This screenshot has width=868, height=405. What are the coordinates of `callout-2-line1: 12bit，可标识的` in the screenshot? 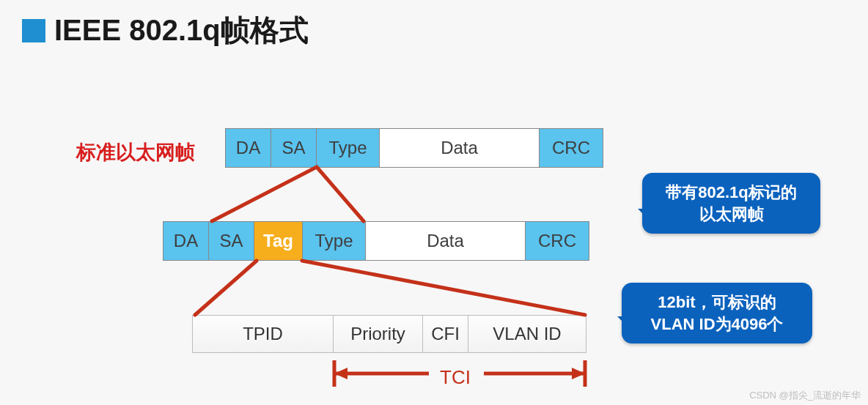 It's located at (717, 302).